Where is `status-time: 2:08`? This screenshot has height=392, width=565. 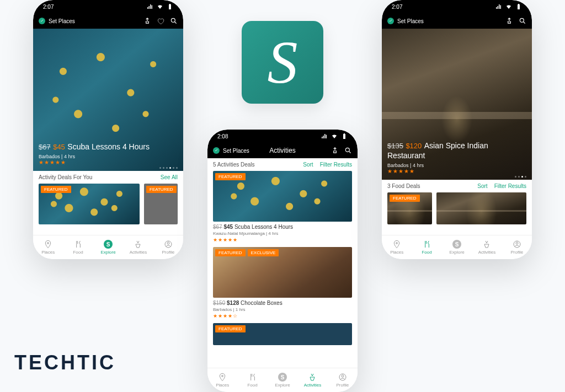
status-time: 2:08 is located at coordinates (223, 137).